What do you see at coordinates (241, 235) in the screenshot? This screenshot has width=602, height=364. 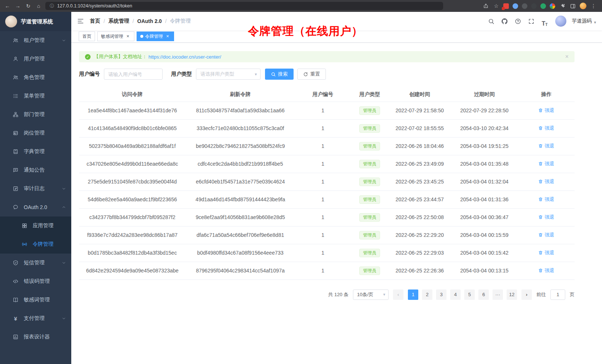 I see `cell-refresh-token: dfa6c71a50a54c66bef706ef9e6e8d81` at bounding box center [241, 235].